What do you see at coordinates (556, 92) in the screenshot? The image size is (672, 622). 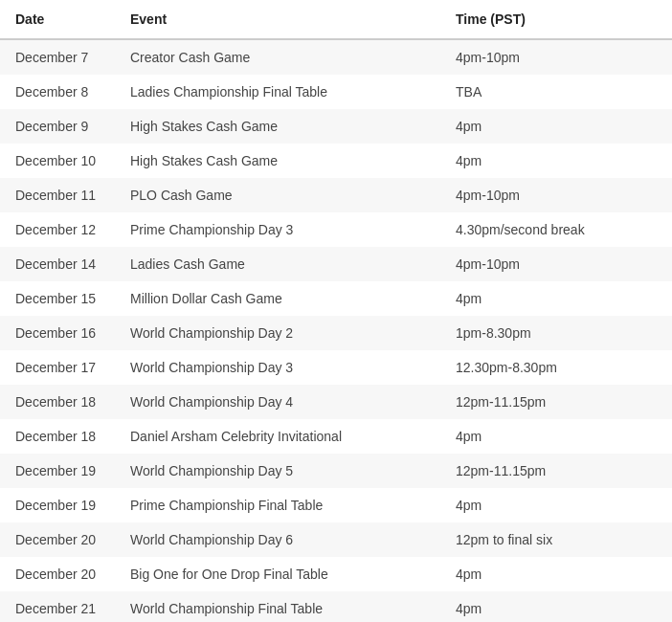 I see `cell-time: TBA` at bounding box center [556, 92].